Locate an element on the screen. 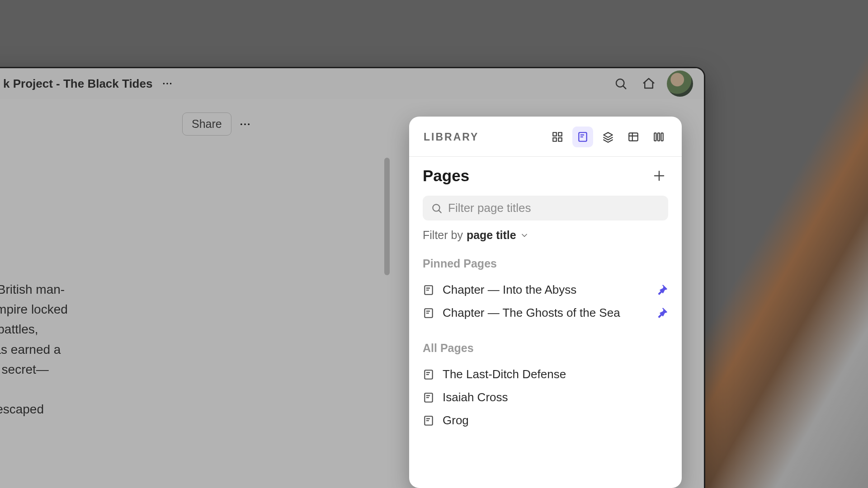 The height and width of the screenshot is (488, 868). avatar is located at coordinates (680, 84).